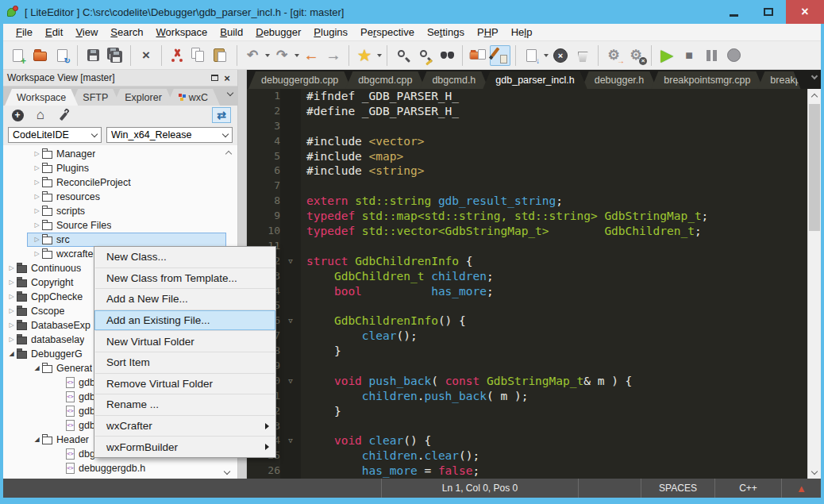  What do you see at coordinates (199, 56) in the screenshot?
I see `copy-icon` at bounding box center [199, 56].